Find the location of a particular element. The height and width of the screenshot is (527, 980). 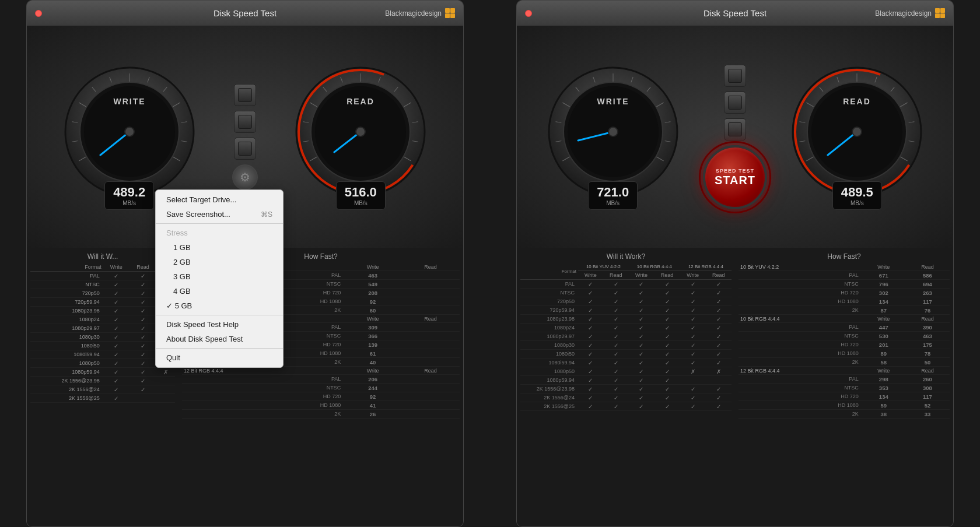

close-button-right is located at coordinates (528, 13).